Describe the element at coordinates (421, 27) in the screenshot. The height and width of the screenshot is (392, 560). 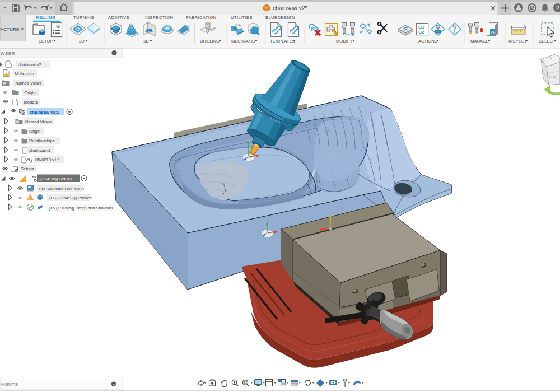
I see `svg-text: G1` at that location.